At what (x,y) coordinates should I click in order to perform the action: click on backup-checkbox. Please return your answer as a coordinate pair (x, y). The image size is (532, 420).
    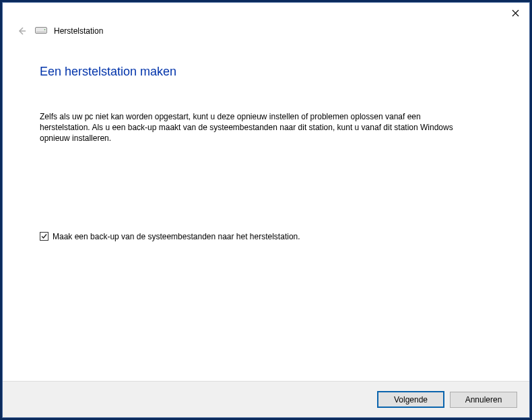
    Looking at the image, I should click on (44, 236).